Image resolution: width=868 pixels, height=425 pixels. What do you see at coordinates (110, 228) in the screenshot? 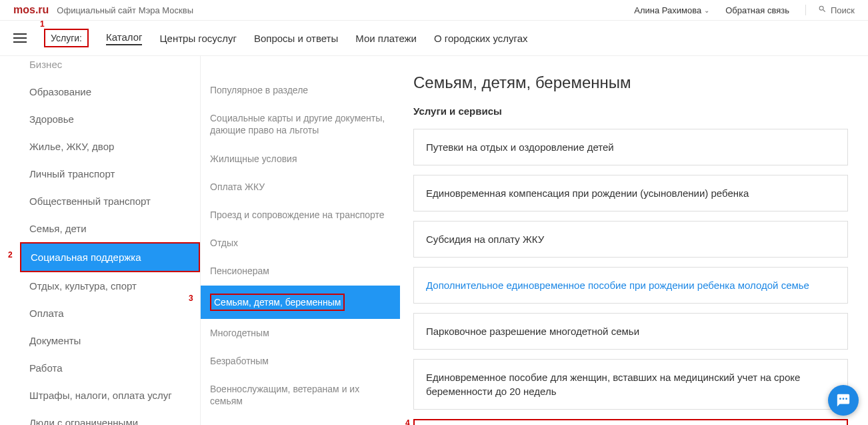
I see `sidebar-item: Семья, дети` at bounding box center [110, 228].